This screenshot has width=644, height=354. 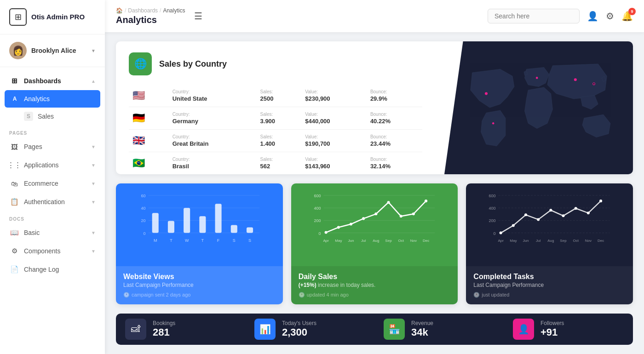 I want to click on ecommerce-chevron-icon: ▼, so click(x=93, y=184).